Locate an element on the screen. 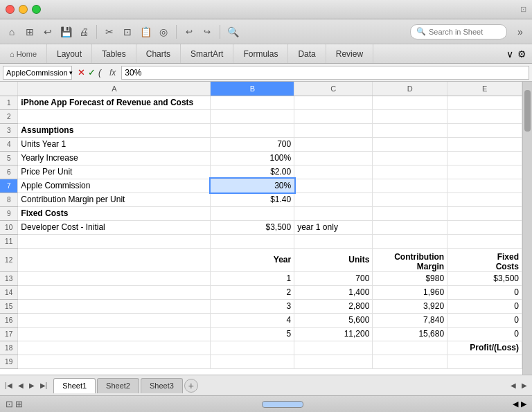  resize-icon: ⊡ is located at coordinates (524, 10).